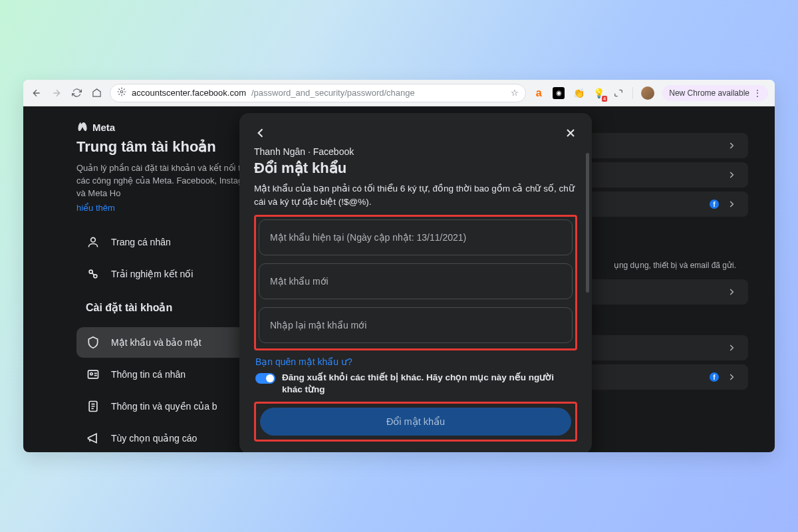 The width and height of the screenshot is (798, 532). What do you see at coordinates (416, 383) in the screenshot?
I see `logout-other-devices-option: Đăng xuất khỏi các thiết bị khác. Hãy ch…` at bounding box center [416, 383].